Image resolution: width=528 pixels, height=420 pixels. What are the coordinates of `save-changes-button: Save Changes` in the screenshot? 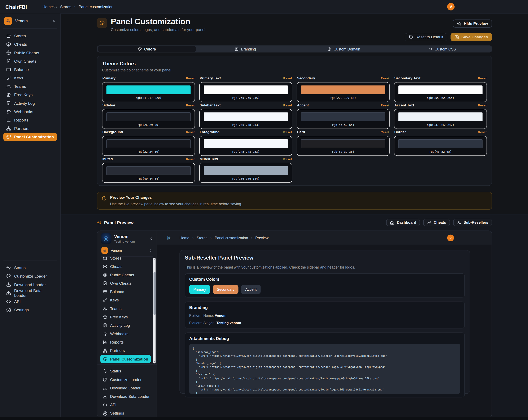 It's located at (471, 37).